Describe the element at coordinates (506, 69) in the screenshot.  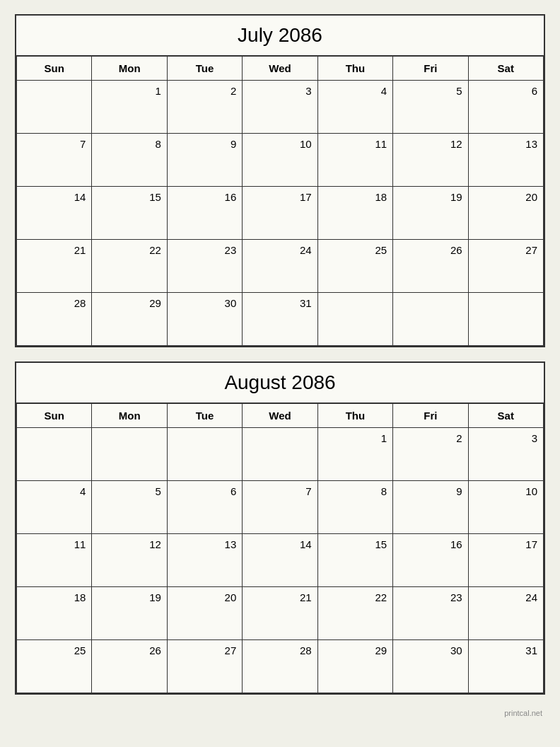
I see `july-header-sat: Sat` at that location.